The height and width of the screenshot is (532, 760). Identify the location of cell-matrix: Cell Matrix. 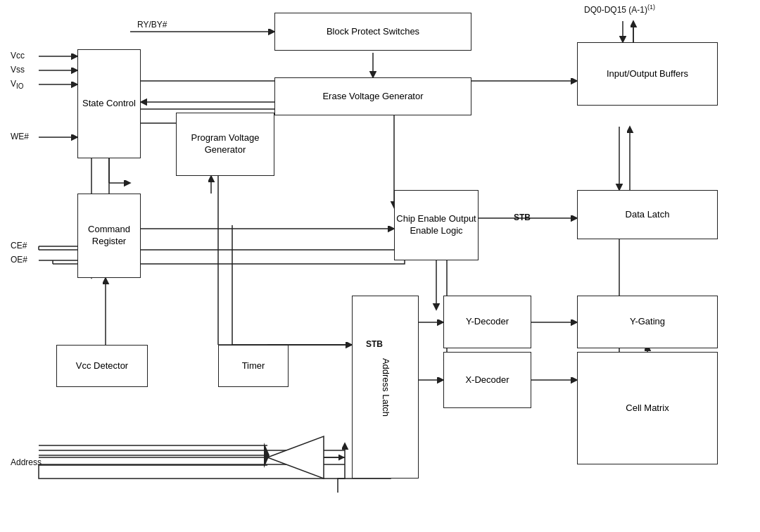
(647, 408).